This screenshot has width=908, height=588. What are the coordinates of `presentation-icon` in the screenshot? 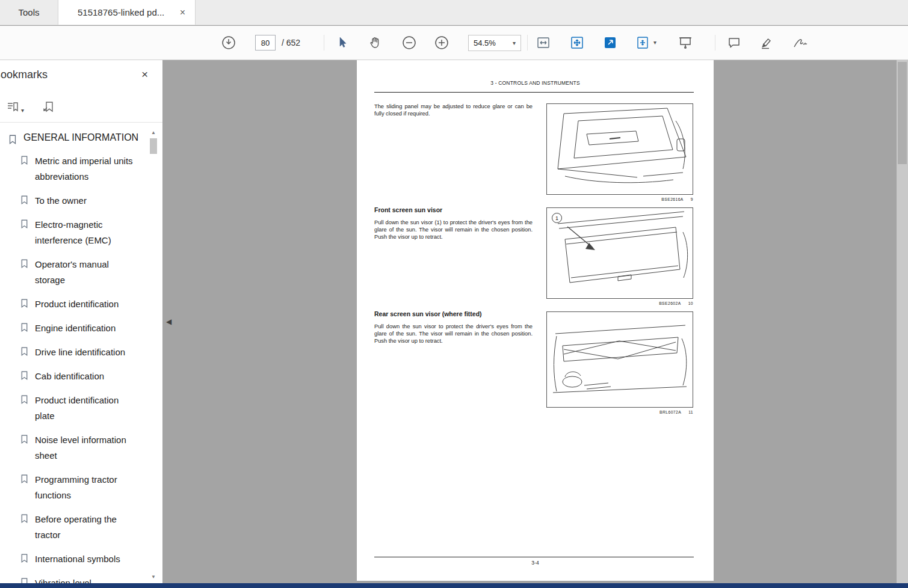 It's located at (685, 43).